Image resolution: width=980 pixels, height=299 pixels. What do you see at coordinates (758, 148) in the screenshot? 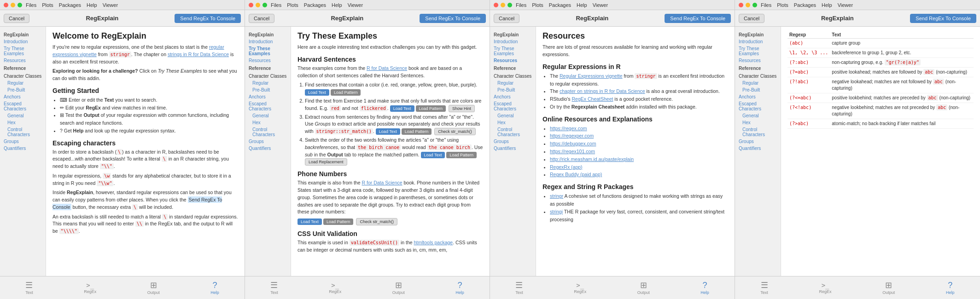
I see `sidebar-item-quantifiers-4: Quantifiers` at bounding box center [758, 148].